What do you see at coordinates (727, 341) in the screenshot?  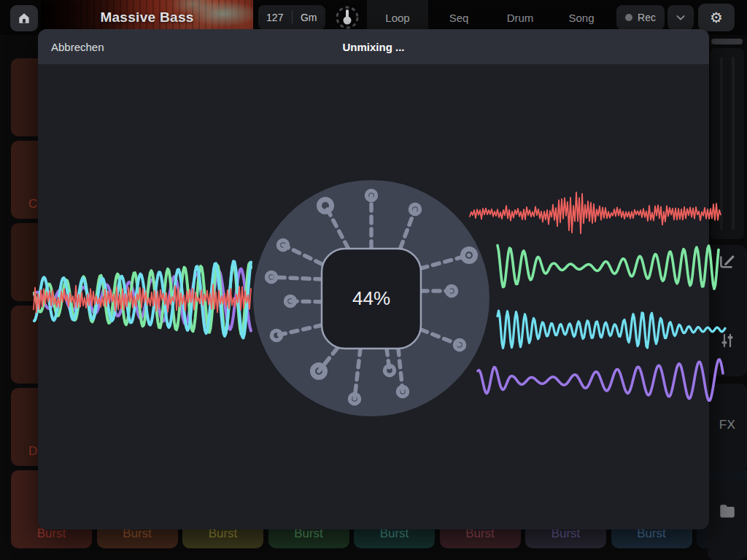 I see `mixer-button` at bounding box center [727, 341].